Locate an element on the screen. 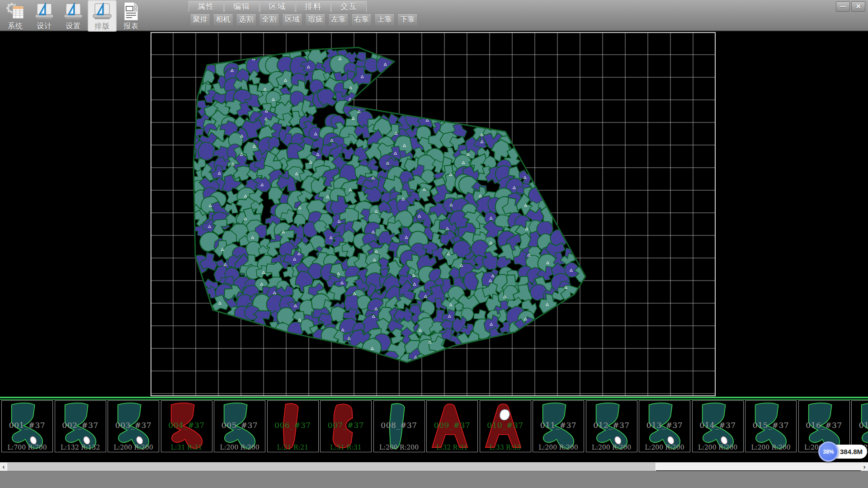  app-button-label: 排版 is located at coordinates (102, 26).